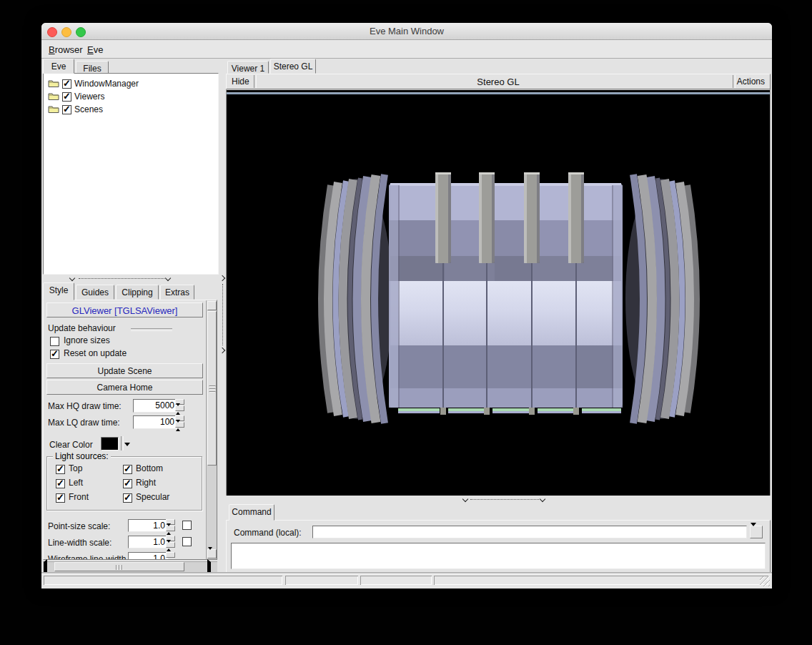 The image size is (812, 645). What do you see at coordinates (99, 50) in the screenshot?
I see `menu-eve-rest: ve` at bounding box center [99, 50].